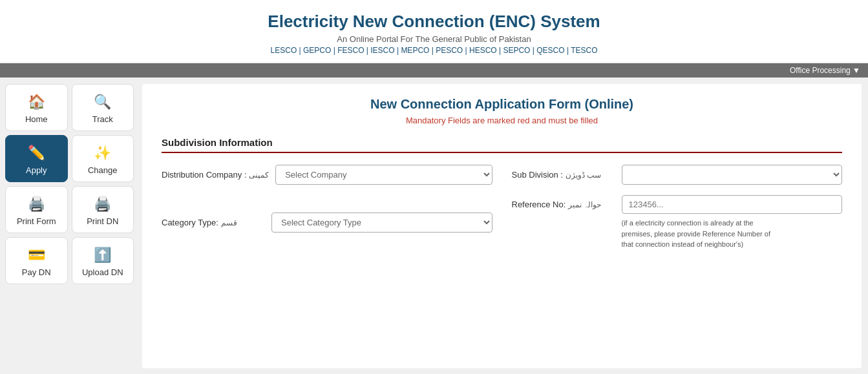  What do you see at coordinates (384, 174) in the screenshot?
I see `distribution-company-select: Select Company LESCO GEPCO FESCO IESCO M…` at bounding box center [384, 174].